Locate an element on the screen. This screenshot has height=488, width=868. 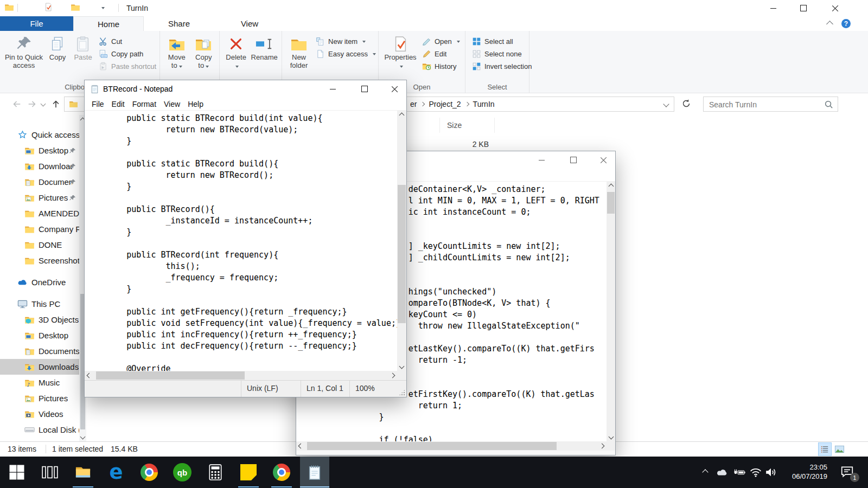
ribbon-pin-to-quick-access-button: Pin to Quickaccess is located at coordinates (24, 52).